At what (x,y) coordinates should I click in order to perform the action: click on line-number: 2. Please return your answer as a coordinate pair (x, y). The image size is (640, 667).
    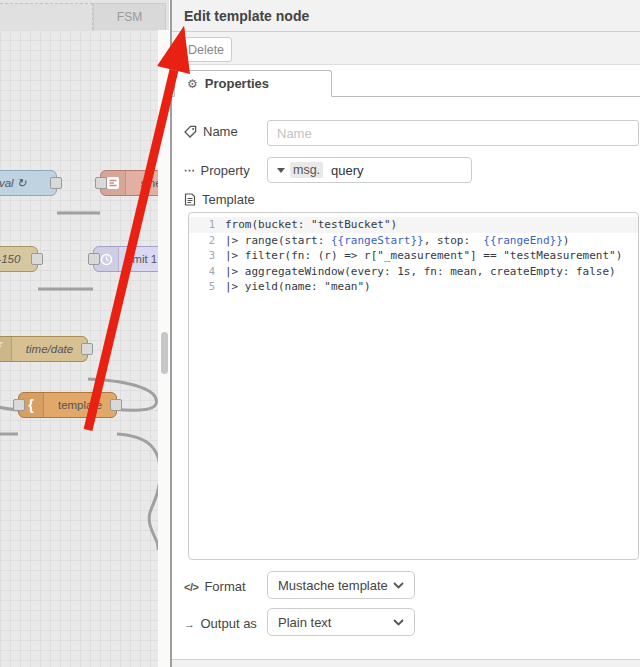
    Looking at the image, I should click on (207, 241).